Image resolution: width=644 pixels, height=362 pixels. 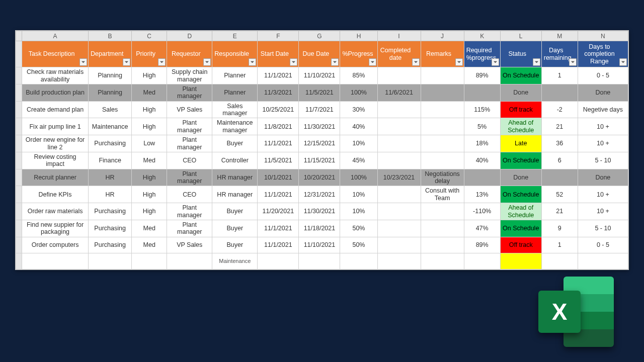 I want to click on column-header-L: L, so click(x=521, y=36).